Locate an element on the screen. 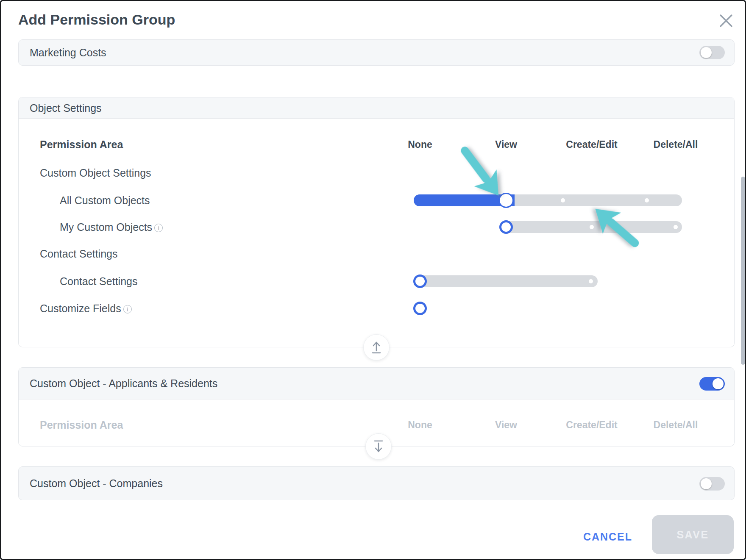  contact-settings-slider is located at coordinates (506, 281).